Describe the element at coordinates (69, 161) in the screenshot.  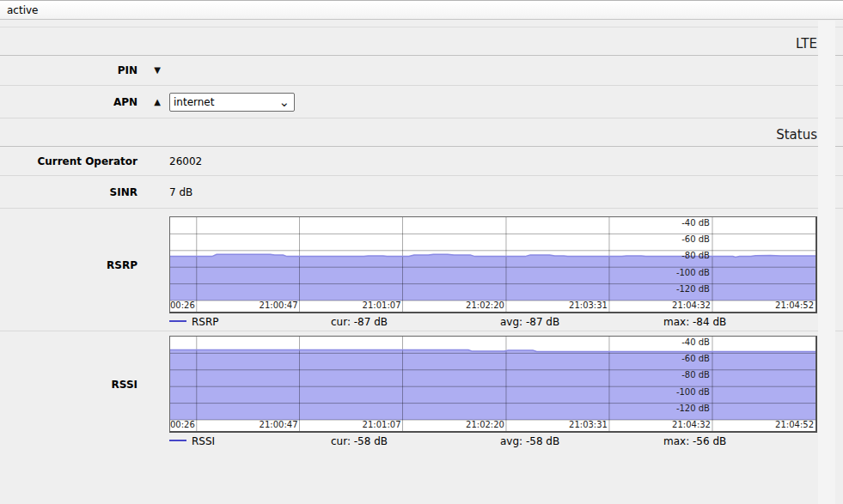
I see `current-operator-label: Current Operator` at that location.